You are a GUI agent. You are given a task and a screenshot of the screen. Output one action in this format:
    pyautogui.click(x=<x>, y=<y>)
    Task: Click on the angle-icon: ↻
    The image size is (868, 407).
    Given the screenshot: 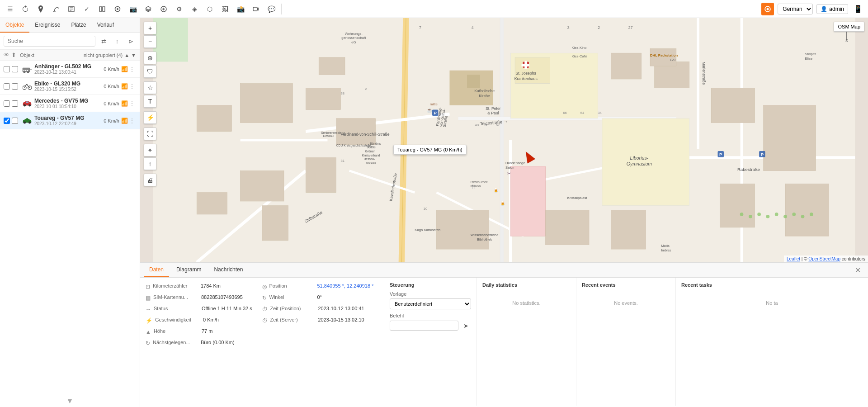 What is the action you would take?
    pyautogui.click(x=264, y=298)
    